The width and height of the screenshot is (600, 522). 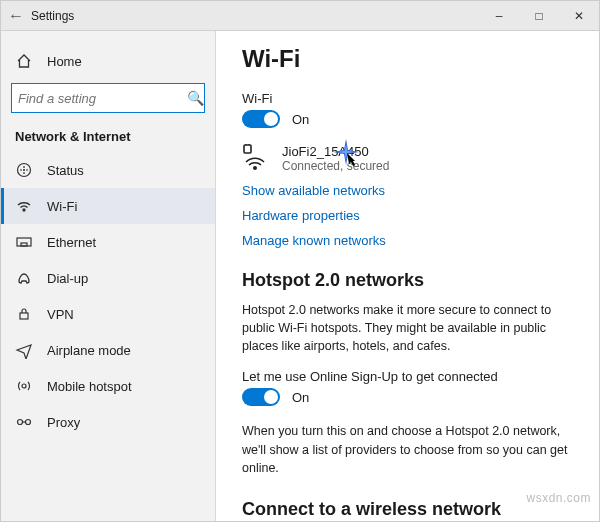 I want to click on home-icon, so click(x=24, y=61).